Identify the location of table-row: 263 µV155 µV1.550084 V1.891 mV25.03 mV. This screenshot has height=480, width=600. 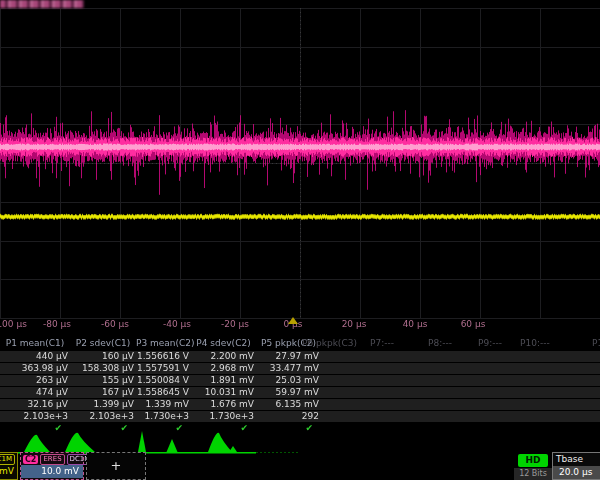
(300, 380).